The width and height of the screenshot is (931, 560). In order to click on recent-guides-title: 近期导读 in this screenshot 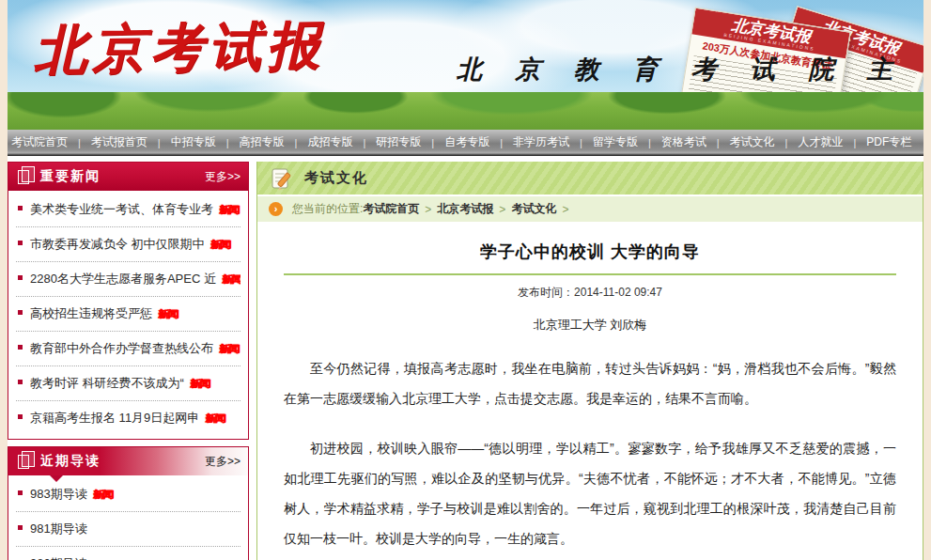, I will do `click(122, 461)`.